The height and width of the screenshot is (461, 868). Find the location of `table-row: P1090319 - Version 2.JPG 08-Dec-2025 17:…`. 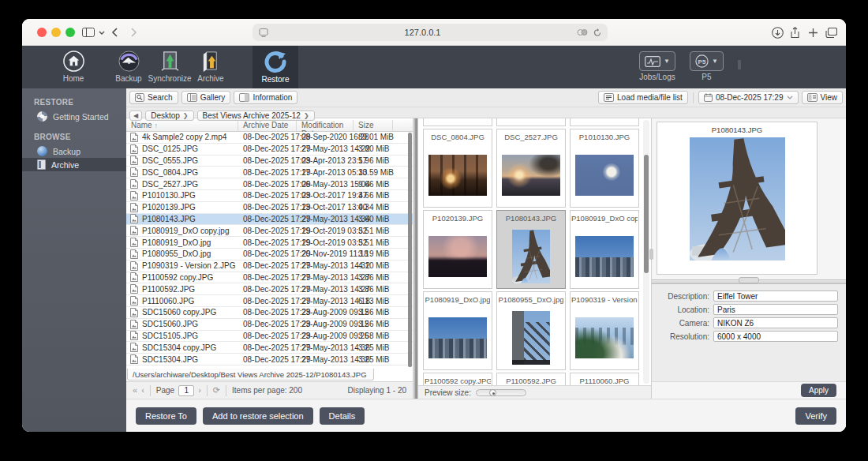

table-row: P1090319 - Version 2.JPG 08-Dec-2025 17:… is located at coordinates (270, 267).